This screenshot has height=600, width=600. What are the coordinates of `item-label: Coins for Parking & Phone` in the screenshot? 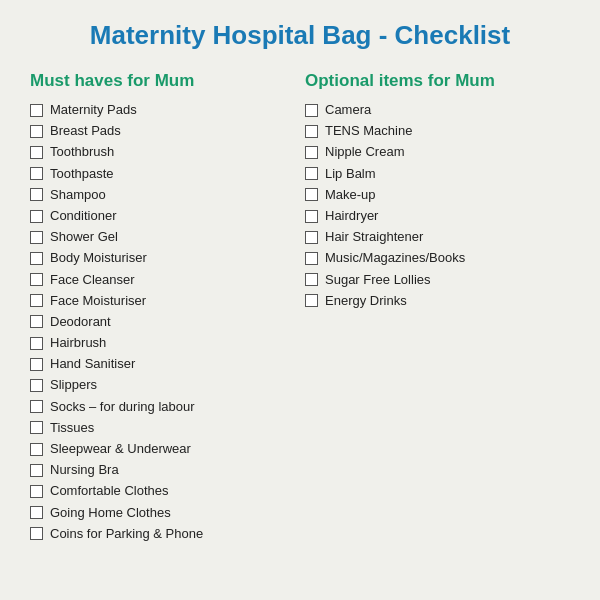 It's located at (126, 534).